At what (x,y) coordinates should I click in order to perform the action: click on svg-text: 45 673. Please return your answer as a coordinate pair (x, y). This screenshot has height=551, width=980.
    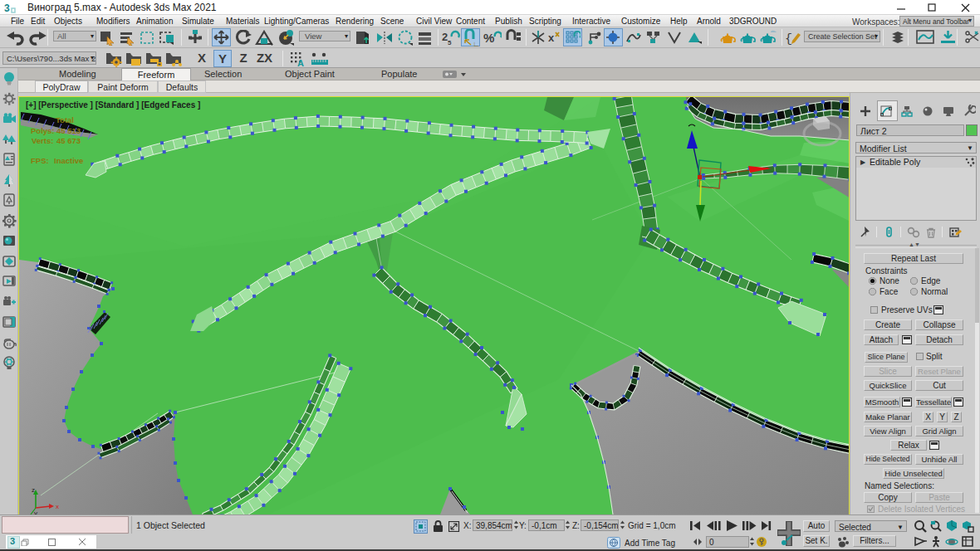
    Looking at the image, I should click on (68, 141).